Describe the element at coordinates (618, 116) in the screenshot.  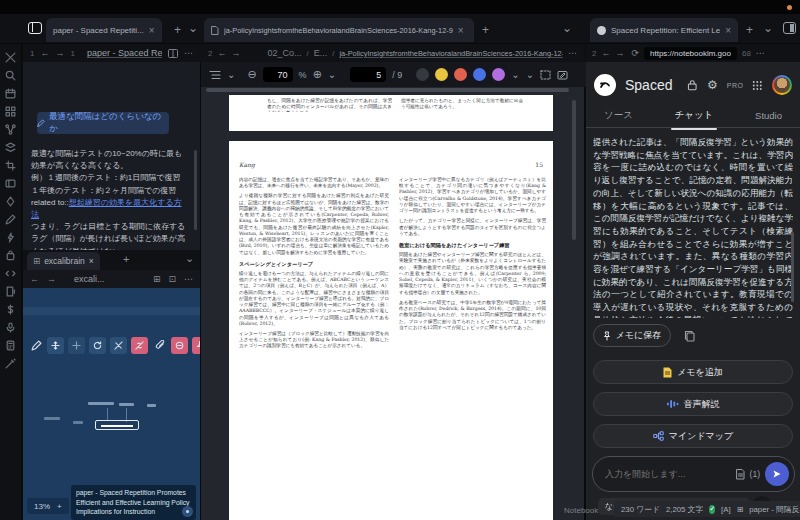
I see `tab-sources: ソース` at that location.